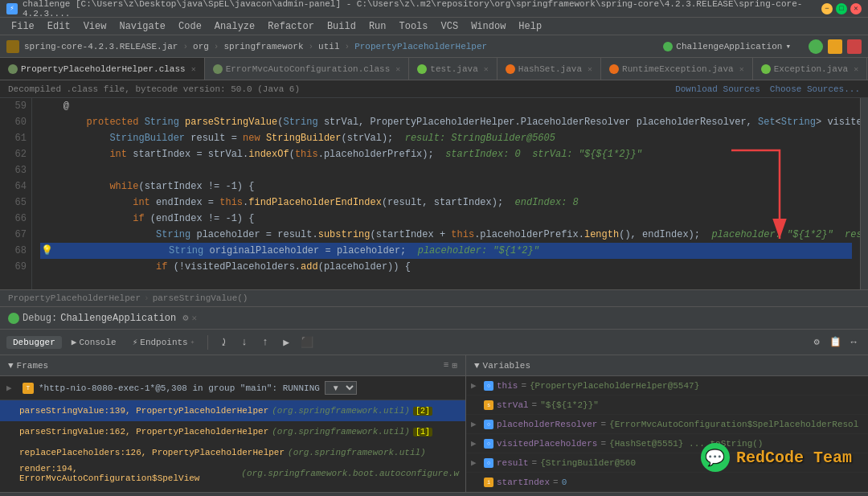 The width and height of the screenshot is (868, 496). I want to click on code-line-61: StringBuilder result = new StringBuilder…, so click(446, 138).